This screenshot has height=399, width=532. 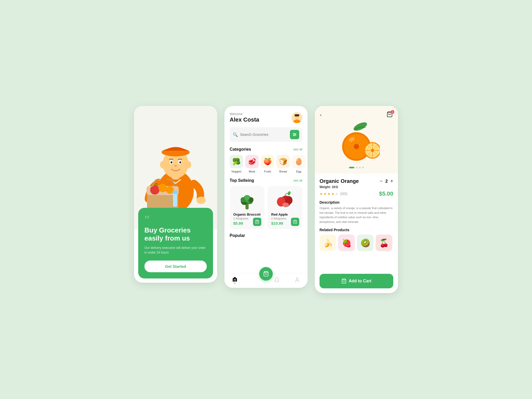 I want to click on star-4: ★, so click(x=333, y=194).